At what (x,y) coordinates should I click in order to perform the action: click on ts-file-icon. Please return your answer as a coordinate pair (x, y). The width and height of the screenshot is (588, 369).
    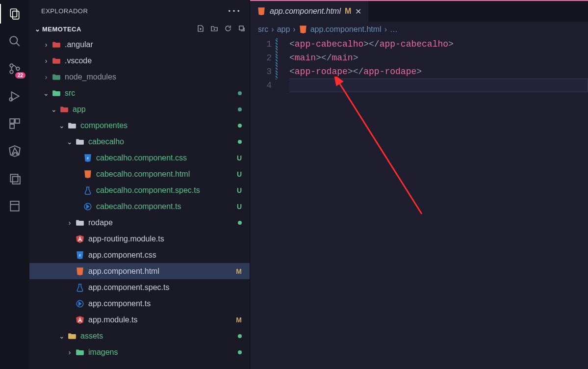
    Looking at the image, I should click on (88, 207).